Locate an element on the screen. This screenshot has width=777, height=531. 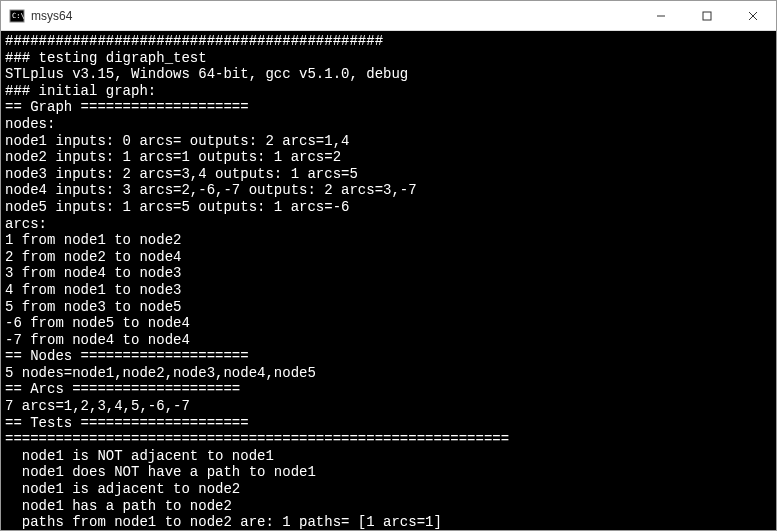
terminal-line: -7 from node4 to node4 is located at coordinates (388, 340).